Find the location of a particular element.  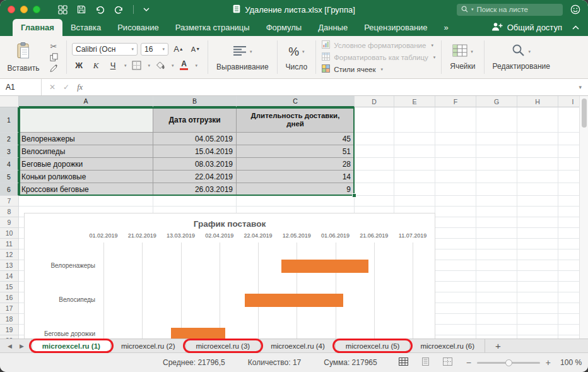

sheet-tab-microexcel.ru (3): microexcel.ru (3) is located at coordinates (223, 346).